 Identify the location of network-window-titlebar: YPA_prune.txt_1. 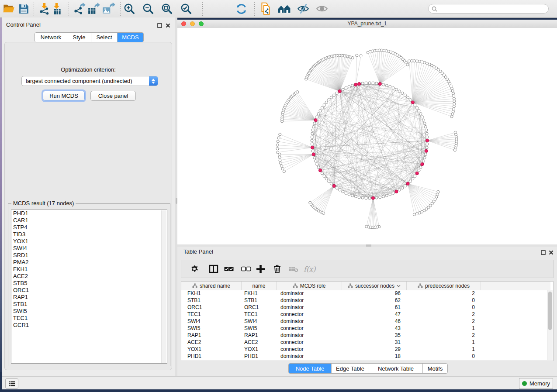
(367, 24).